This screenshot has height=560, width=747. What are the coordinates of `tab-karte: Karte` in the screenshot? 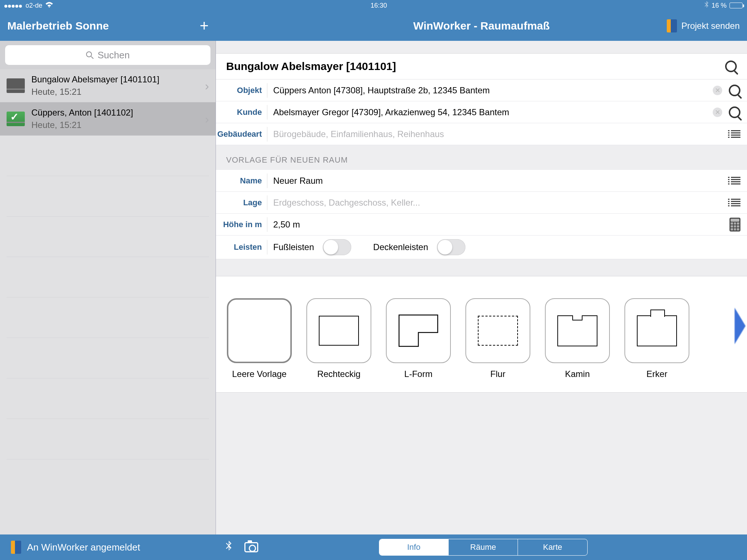 It's located at (553, 547).